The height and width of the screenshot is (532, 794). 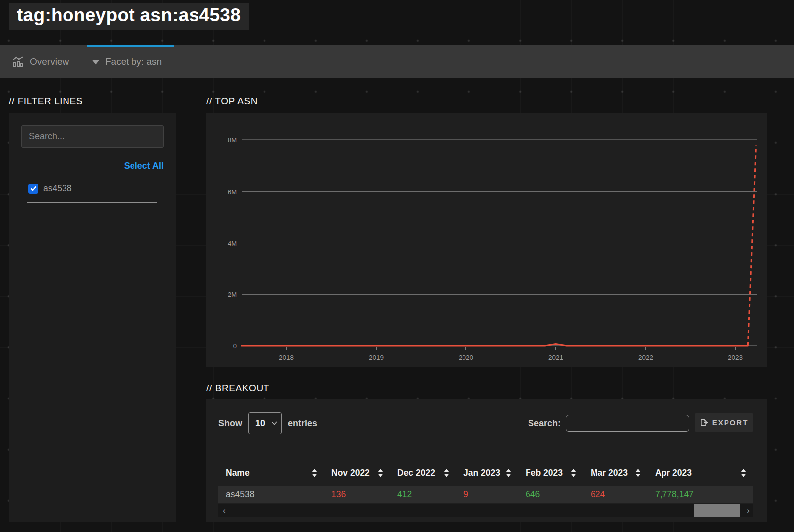 I want to click on facet-dropdown-icon, so click(x=96, y=62).